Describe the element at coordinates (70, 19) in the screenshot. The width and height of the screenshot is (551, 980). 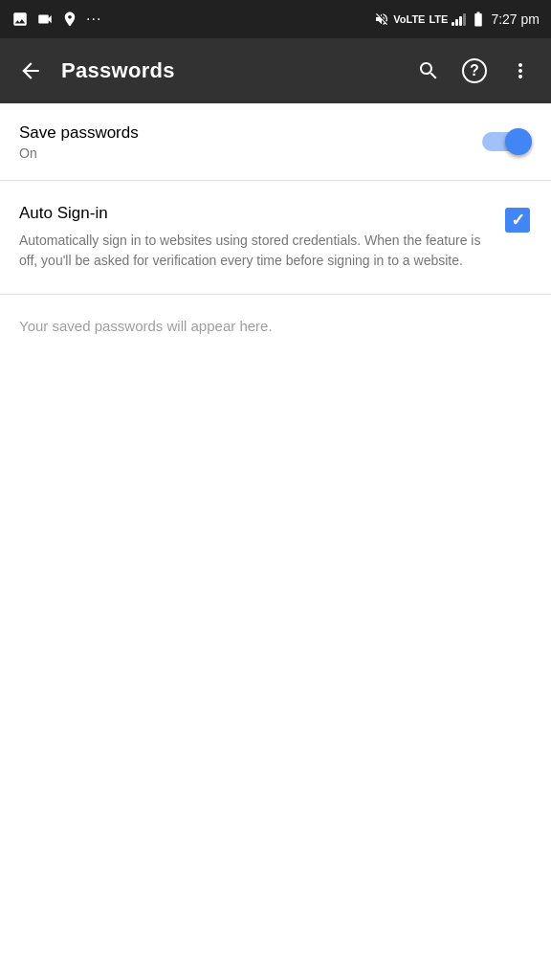
I see `location-icon` at that location.